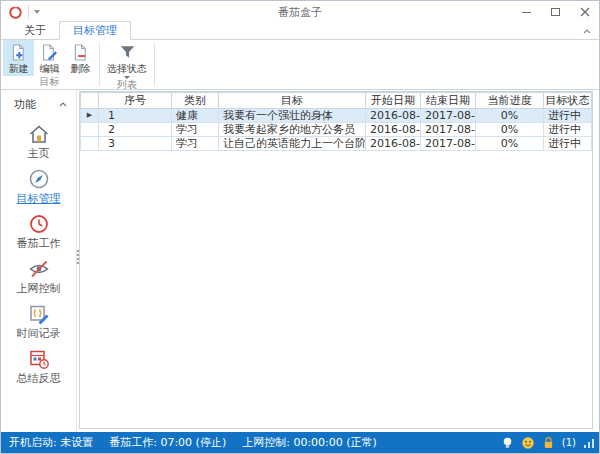  Describe the element at coordinates (394, 101) in the screenshot. I see `col-header-start: 开始日期` at that location.